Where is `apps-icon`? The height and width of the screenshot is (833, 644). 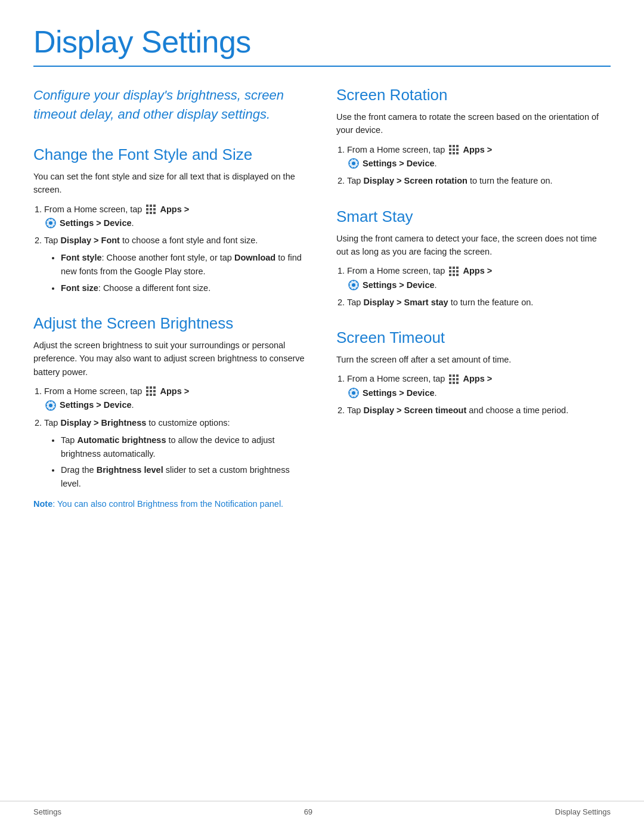 apps-icon is located at coordinates (151, 209).